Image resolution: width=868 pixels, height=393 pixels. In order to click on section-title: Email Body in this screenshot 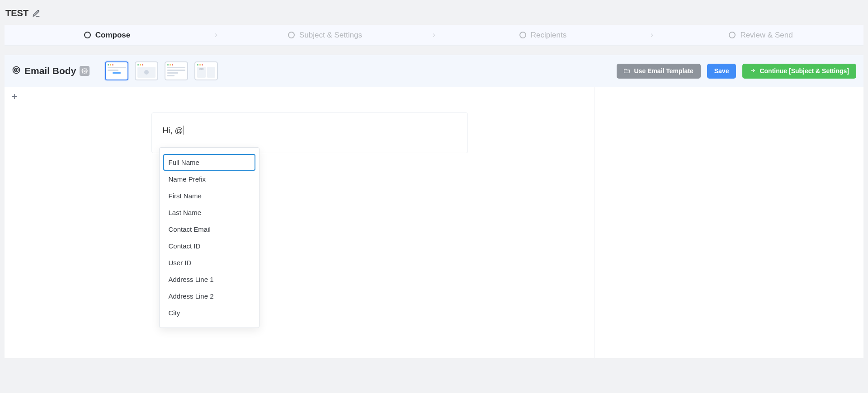, I will do `click(51, 71)`.